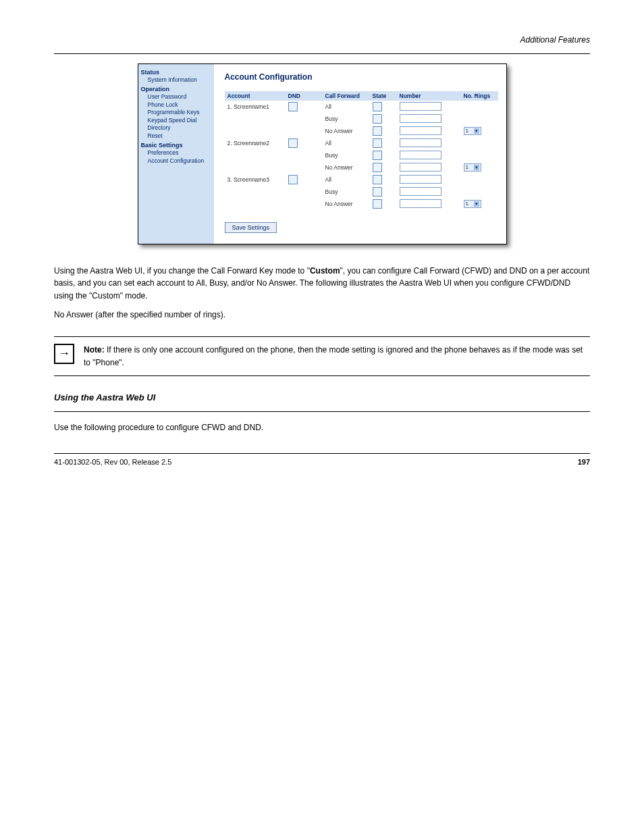 Image resolution: width=644 pixels, height=834 pixels. What do you see at coordinates (180, 136) in the screenshot?
I see `sidebar-item-reset: Reset` at bounding box center [180, 136].